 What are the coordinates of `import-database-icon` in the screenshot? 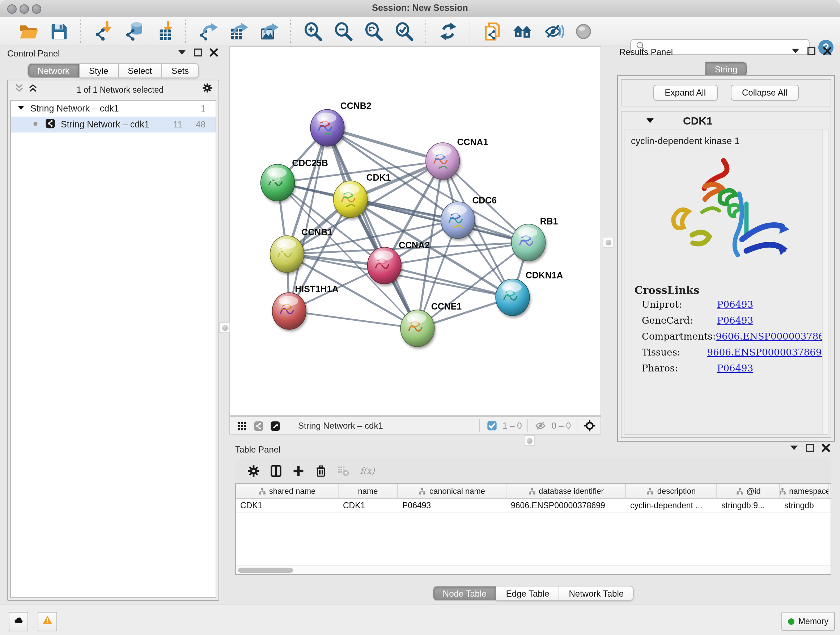 It's located at (133, 31).